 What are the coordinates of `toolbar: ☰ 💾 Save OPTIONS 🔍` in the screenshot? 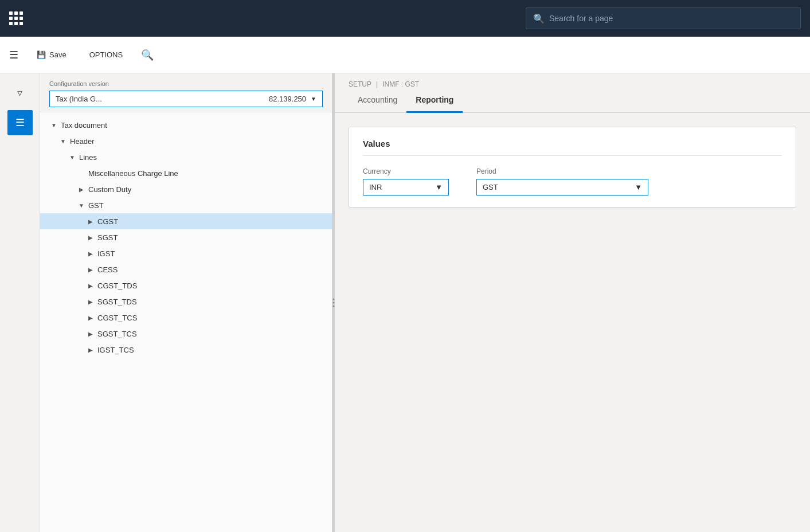 It's located at (405, 55).